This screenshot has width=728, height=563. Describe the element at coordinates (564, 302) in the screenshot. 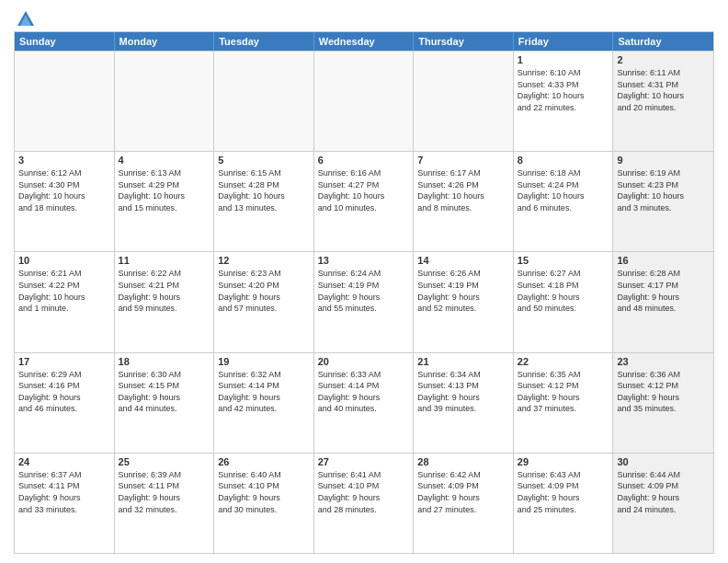

I see `day-cell-15: 15Sunrise: 6:27 AM Sunset: 4:18 PM Dayli…` at that location.